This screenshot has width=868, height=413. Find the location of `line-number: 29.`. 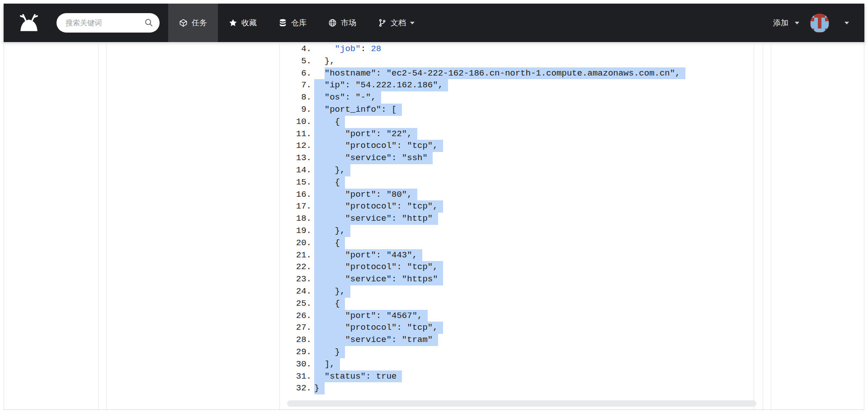

line-number: 29. is located at coordinates (299, 352).